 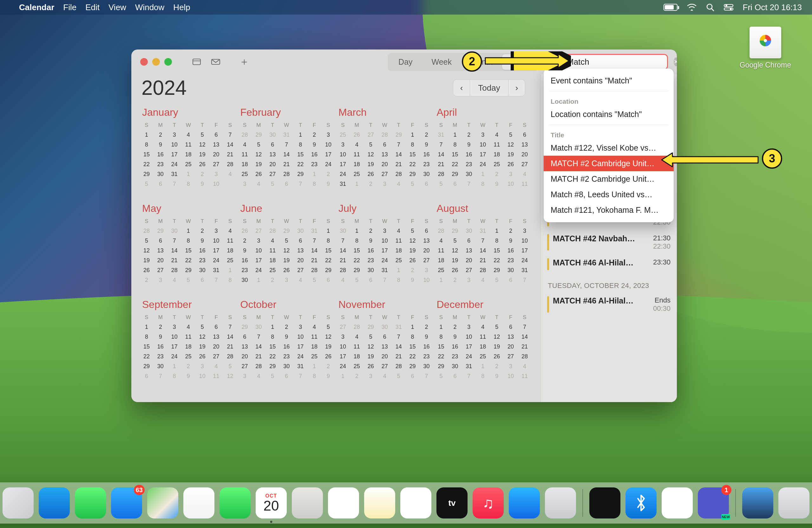 I want to click on event-row: MATCH #42 Navbah…21:3022:30, so click(x=609, y=242).